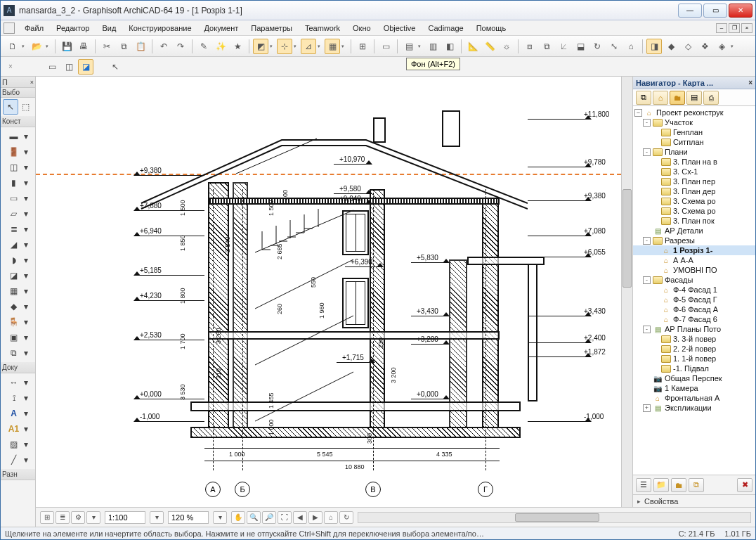 The width and height of the screenshot is (756, 540). Describe the element at coordinates (14, 413) in the screenshot. I see `text-tool: A` at that location.